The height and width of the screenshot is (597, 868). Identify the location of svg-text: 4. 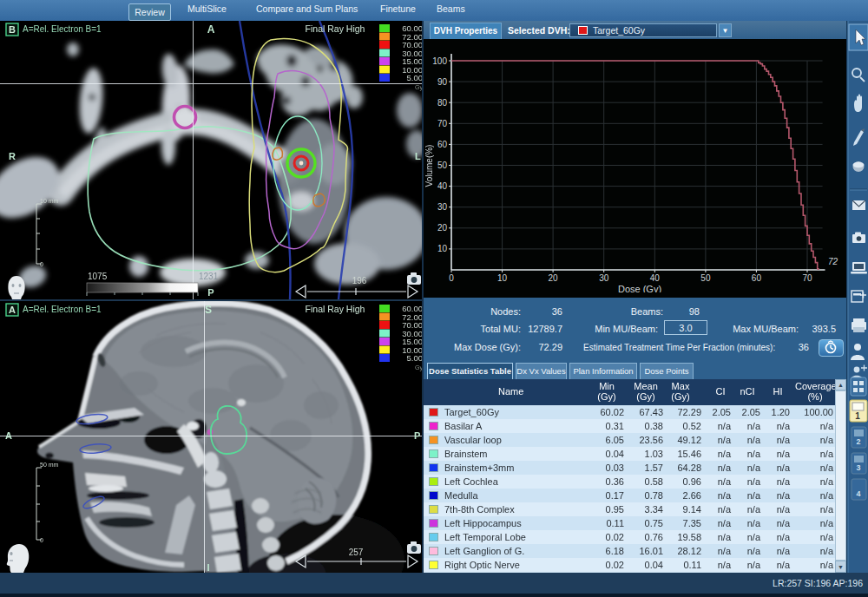
(858, 494).